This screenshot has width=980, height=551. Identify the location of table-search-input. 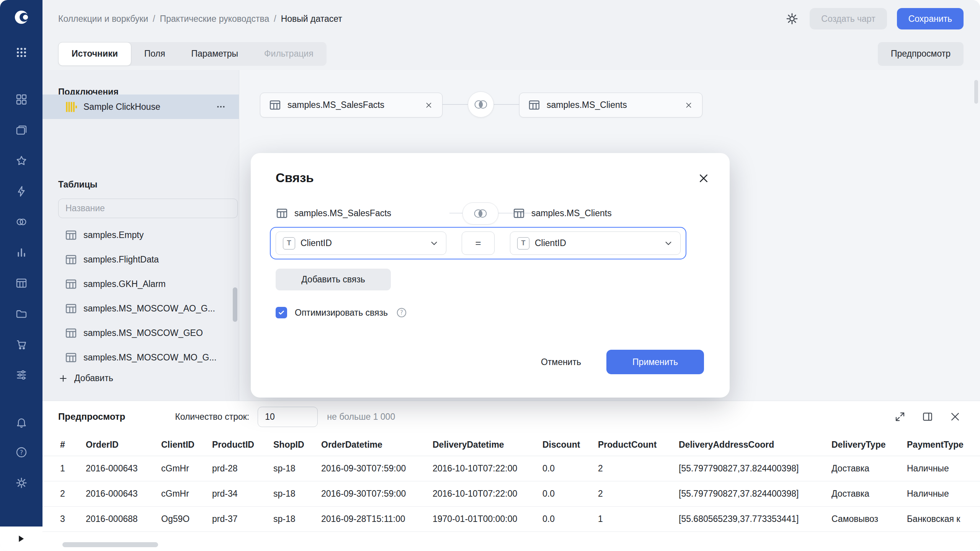
(148, 208).